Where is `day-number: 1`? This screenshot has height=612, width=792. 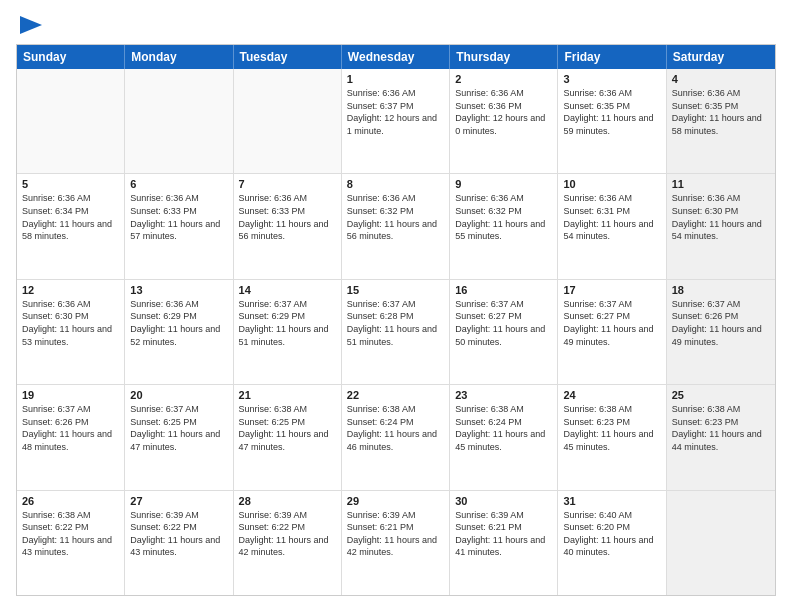 day-number: 1 is located at coordinates (396, 79).